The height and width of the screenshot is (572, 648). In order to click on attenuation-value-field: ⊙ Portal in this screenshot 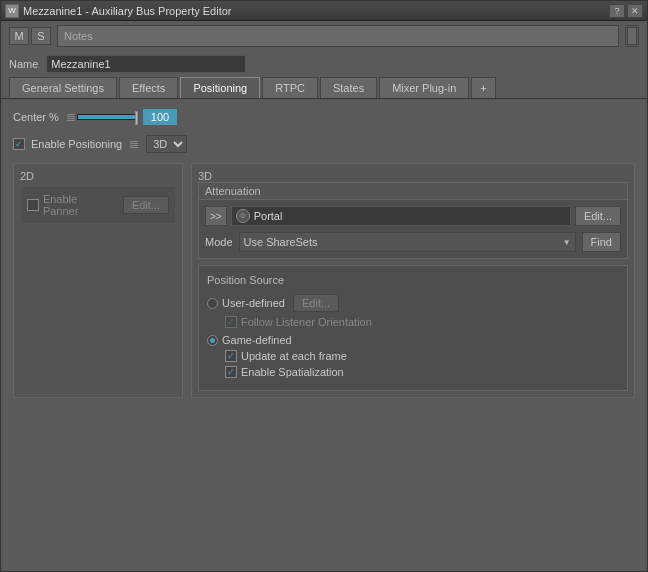, I will do `click(401, 216)`.